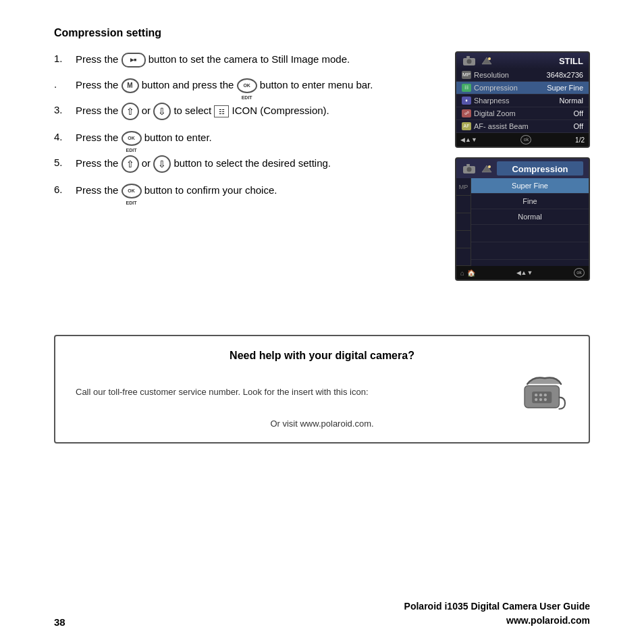  Describe the element at coordinates (466, 101) in the screenshot. I see `row-icon-sharpness: ♦` at that location.